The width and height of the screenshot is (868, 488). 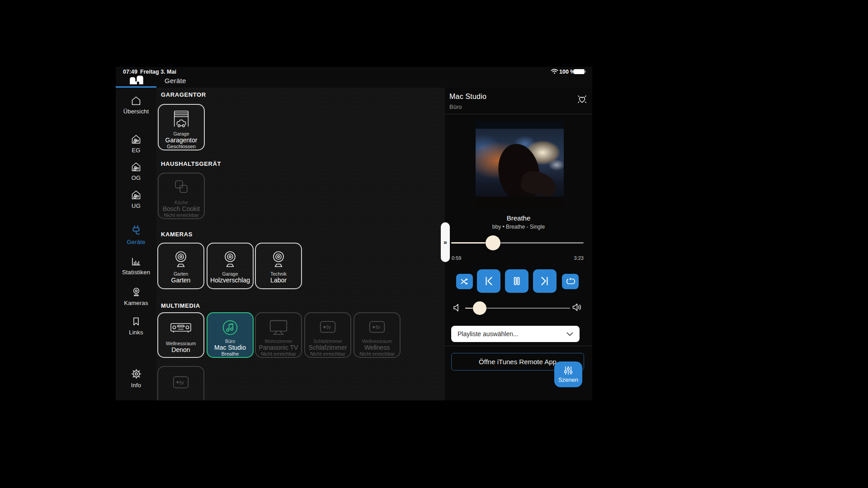 What do you see at coordinates (520, 165) in the screenshot?
I see `album-art` at bounding box center [520, 165].